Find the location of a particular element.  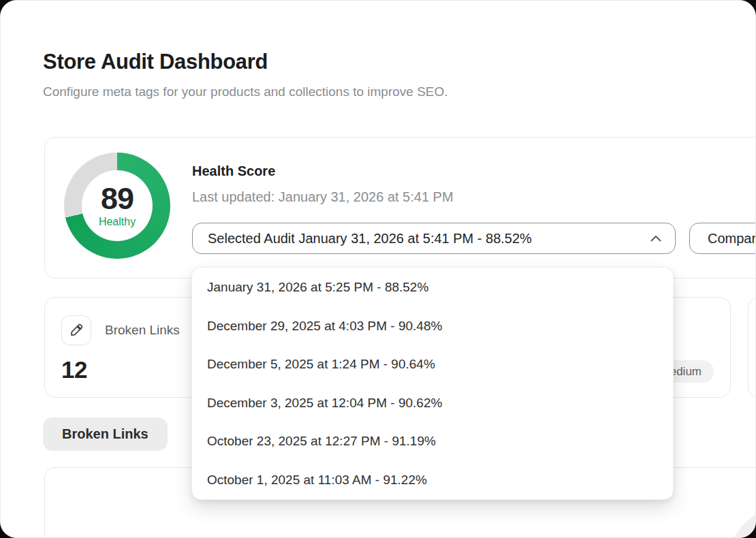

decorative-circle is located at coordinates (741, 522).